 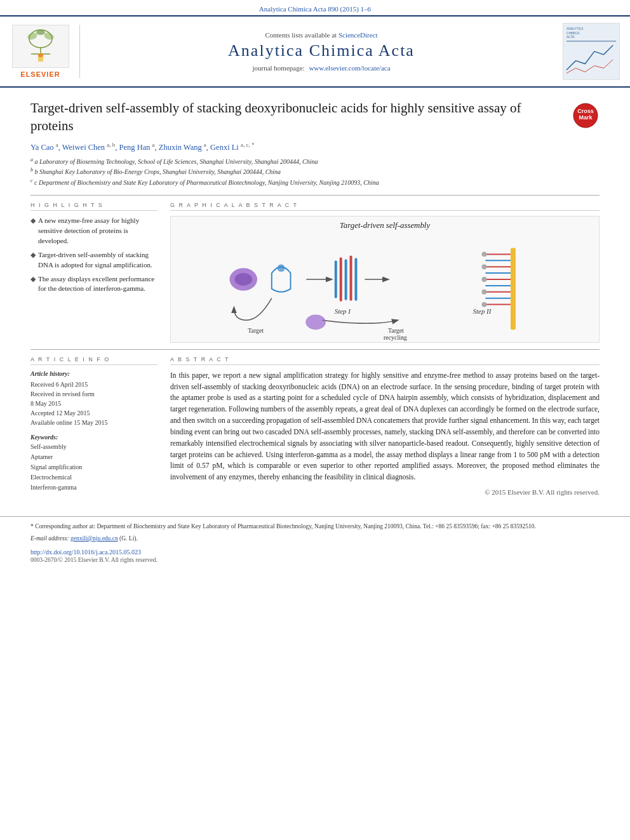 What do you see at coordinates (278, 68) in the screenshot?
I see `homepage-prefix: journal homepage:` at bounding box center [278, 68].